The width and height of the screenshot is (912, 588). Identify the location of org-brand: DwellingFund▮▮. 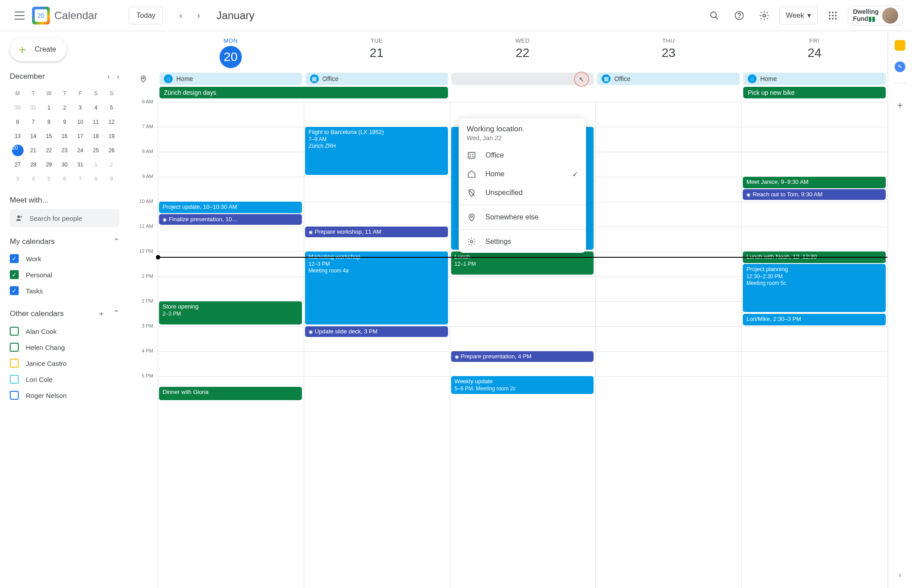
(875, 16).